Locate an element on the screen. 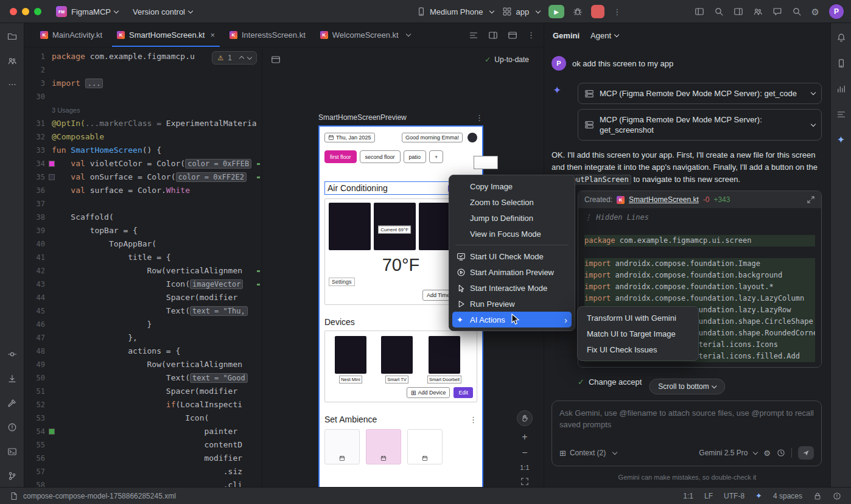 This screenshot has width=851, height=504. zoom-to-fit-button is located at coordinates (525, 481).